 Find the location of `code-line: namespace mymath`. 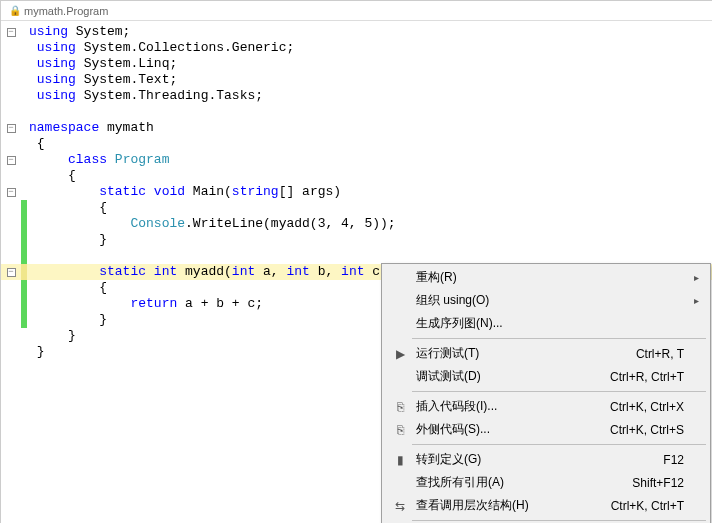

code-line: namespace mymath is located at coordinates (90, 128).